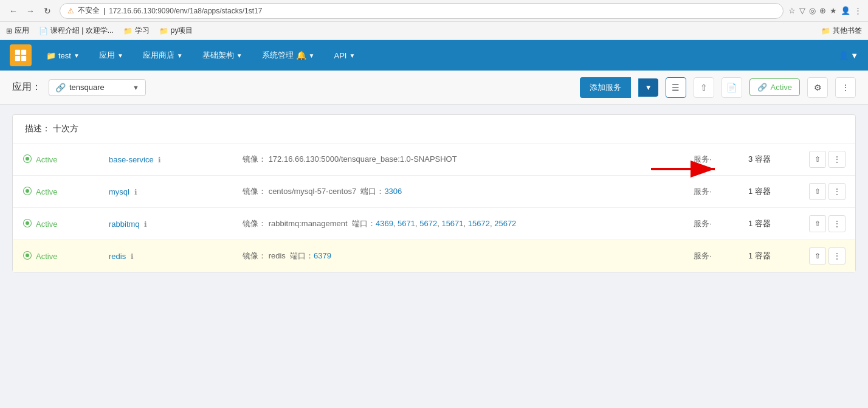 This screenshot has width=868, height=408. Describe the element at coordinates (117, 257) in the screenshot. I see `service-name-link: redis` at that location.